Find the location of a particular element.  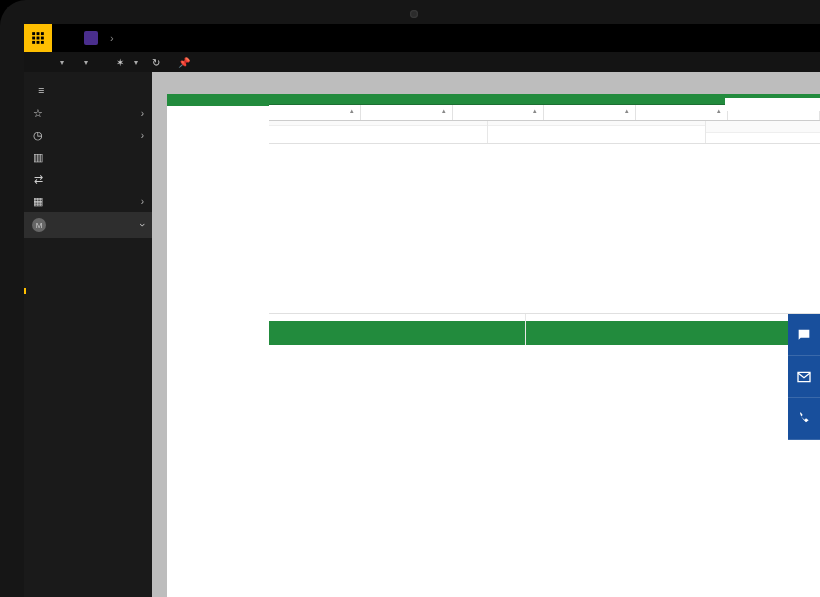

phone-button is located at coordinates (804, 419).